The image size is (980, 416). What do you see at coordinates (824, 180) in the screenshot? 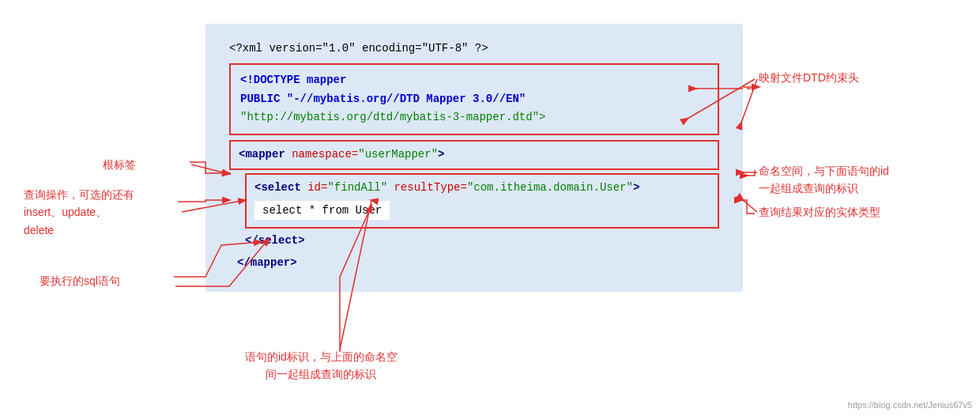
I see `annotation-namespace: 命名空间，与下面语句的id 一起组成查询的标识` at bounding box center [824, 180].